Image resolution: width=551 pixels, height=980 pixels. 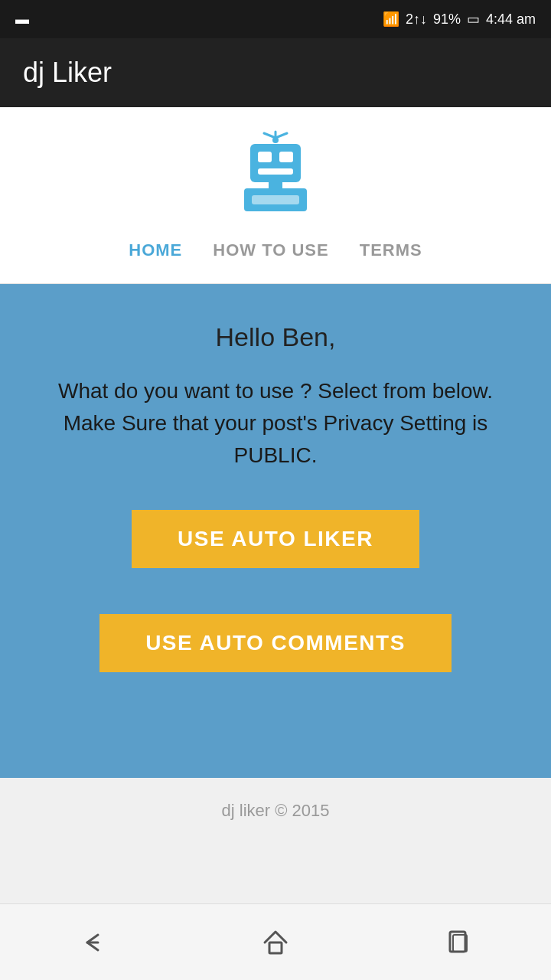 What do you see at coordinates (473, 19) in the screenshot?
I see `battery-icon: ▭` at bounding box center [473, 19].